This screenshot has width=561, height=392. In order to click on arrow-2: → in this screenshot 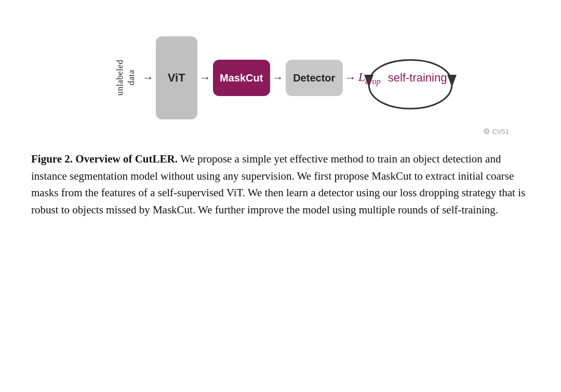, I will do `click(205, 78)`.